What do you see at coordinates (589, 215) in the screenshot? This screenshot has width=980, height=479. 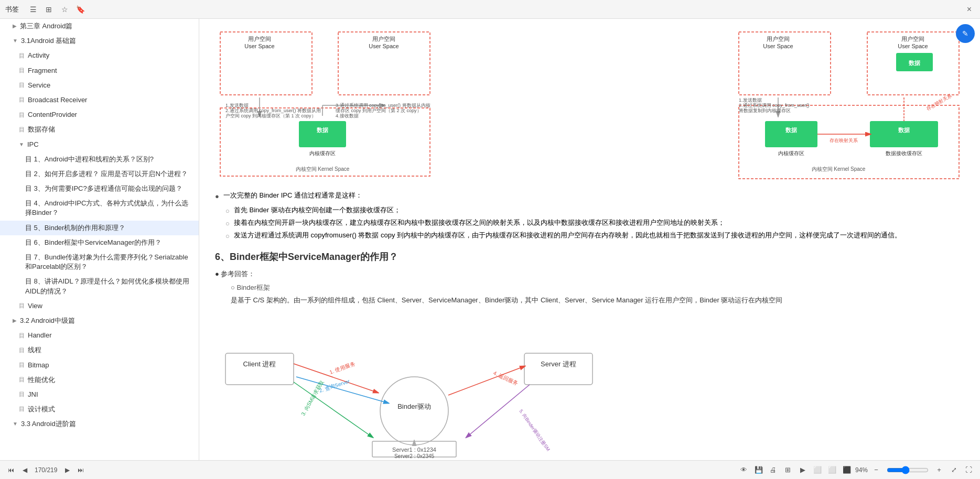 I see `binder-summary: ● 一次完整的 Binder IPC 通信过程通常是这样： ○ 首先 Binde…` at bounding box center [589, 215].